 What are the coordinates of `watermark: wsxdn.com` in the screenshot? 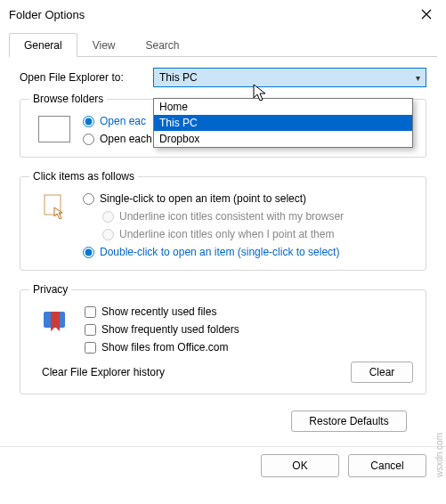 It's located at (440, 455).